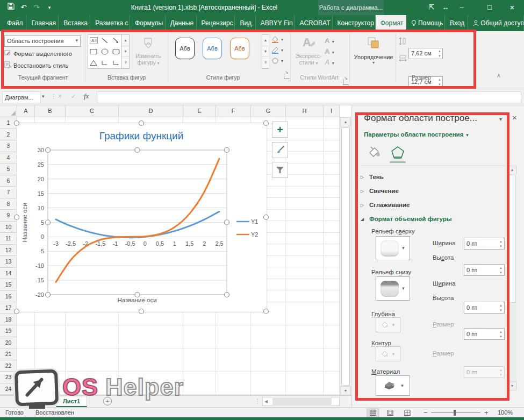 The image size is (524, 420). Describe the element at coordinates (329, 40) in the screenshot. I see `wordart-fill-button: A ▾` at that location.